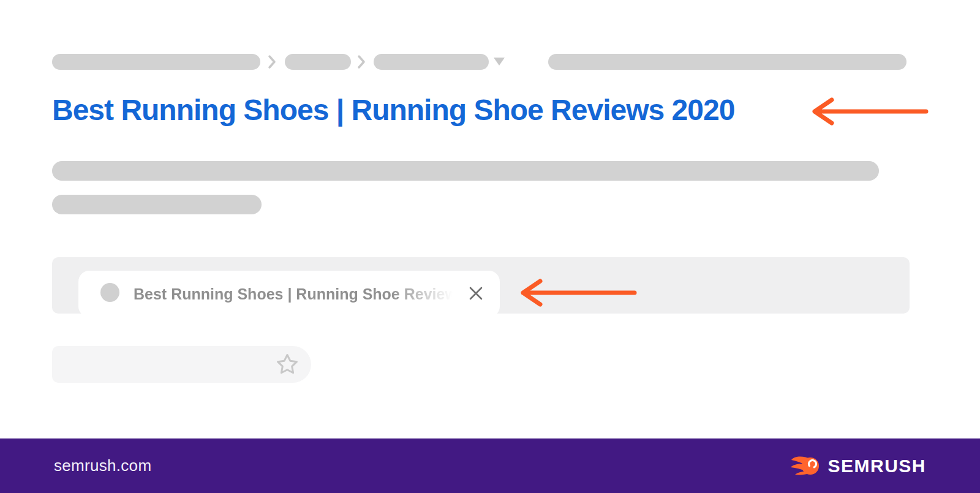  What do you see at coordinates (805, 466) in the screenshot?
I see `semrush-flame-icon` at bounding box center [805, 466].